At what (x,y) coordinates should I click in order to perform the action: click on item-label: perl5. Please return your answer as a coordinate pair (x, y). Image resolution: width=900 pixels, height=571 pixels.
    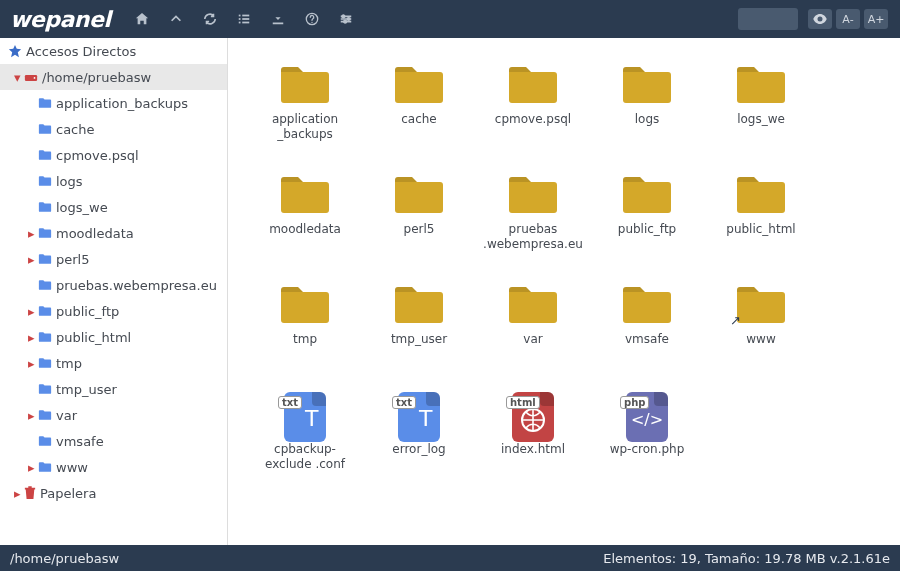
    Looking at the image, I should click on (420, 230).